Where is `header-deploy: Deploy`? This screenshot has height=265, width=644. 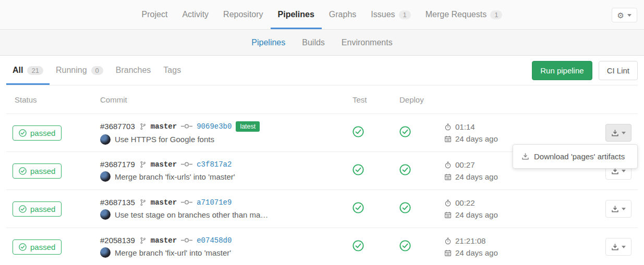 header-deploy: Deploy is located at coordinates (417, 100).